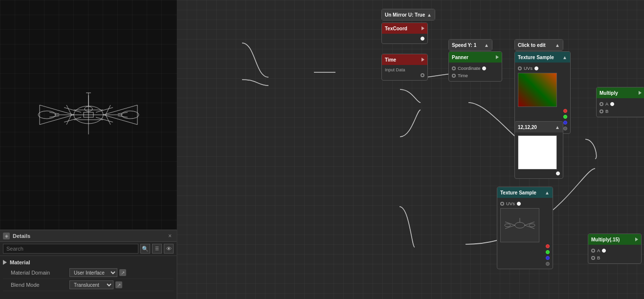 The image size is (644, 299). Describe the element at coordinates (145, 249) in the screenshot. I see `search-button: 🔍` at that location.